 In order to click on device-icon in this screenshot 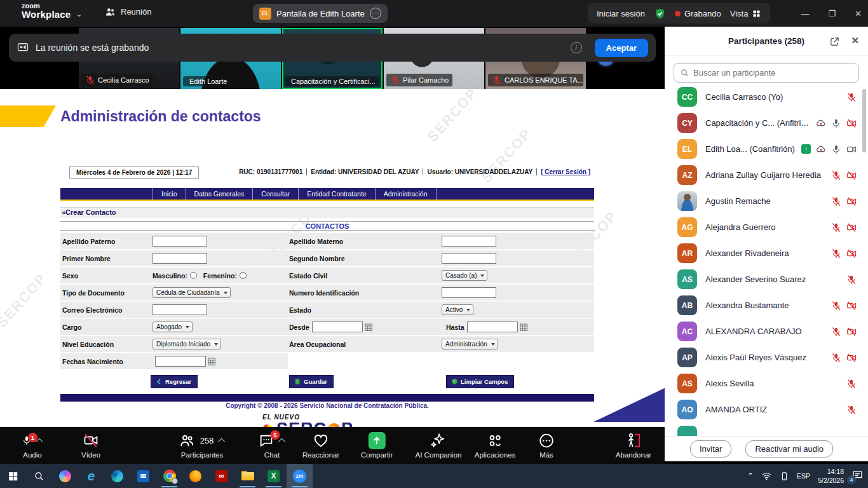, I will do `click(784, 477)`.